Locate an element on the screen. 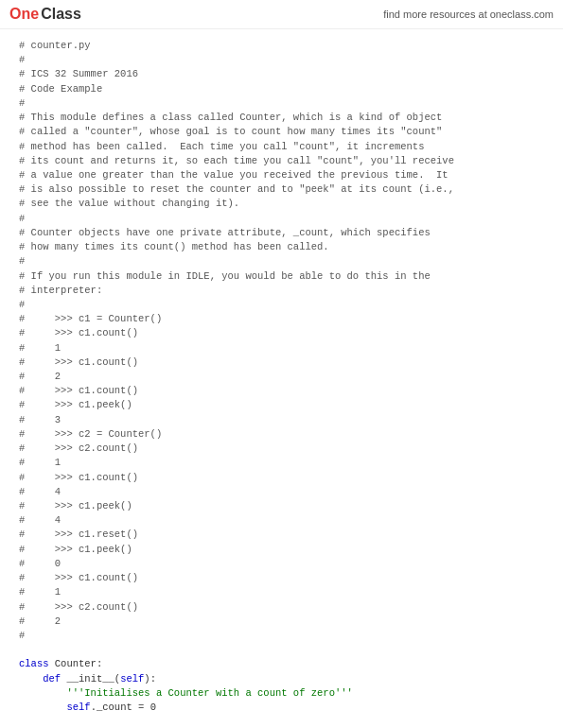 The width and height of the screenshot is (563, 728). code-line: # see the value without changing it). is located at coordinates (129, 203).